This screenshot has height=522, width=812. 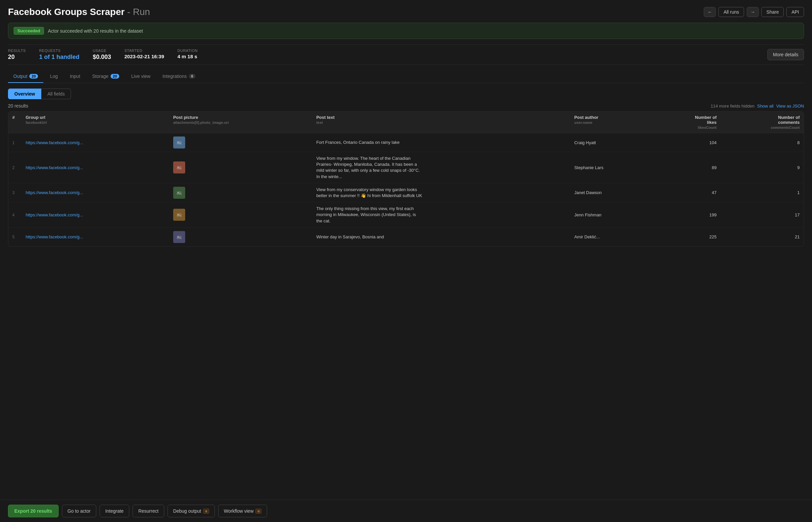 What do you see at coordinates (406, 12) in the screenshot?
I see `page-header: Facebook Groups Scraper - Run ← All runs…` at bounding box center [406, 12].